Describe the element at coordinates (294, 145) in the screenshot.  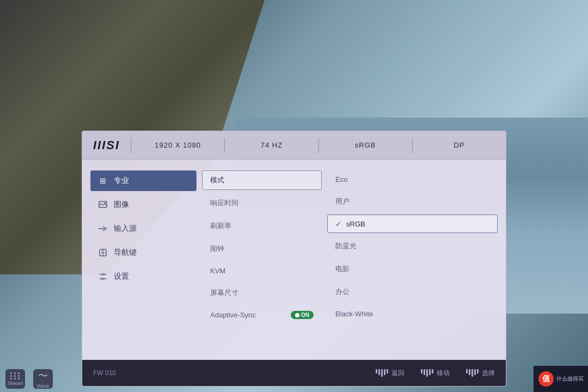
I see `osd-header: IIISI 1920 X 1080 74 HZ sRGB DP` at that location.